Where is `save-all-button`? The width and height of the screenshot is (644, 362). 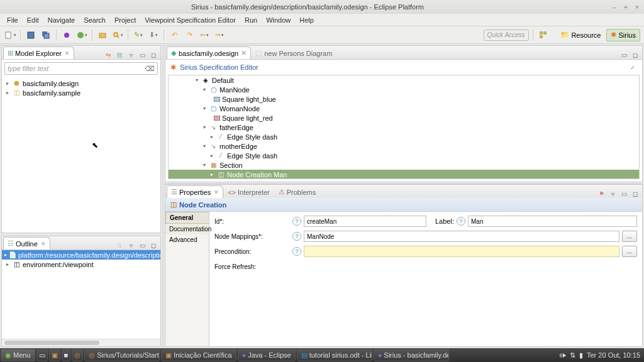
save-all-button is located at coordinates (46, 35).